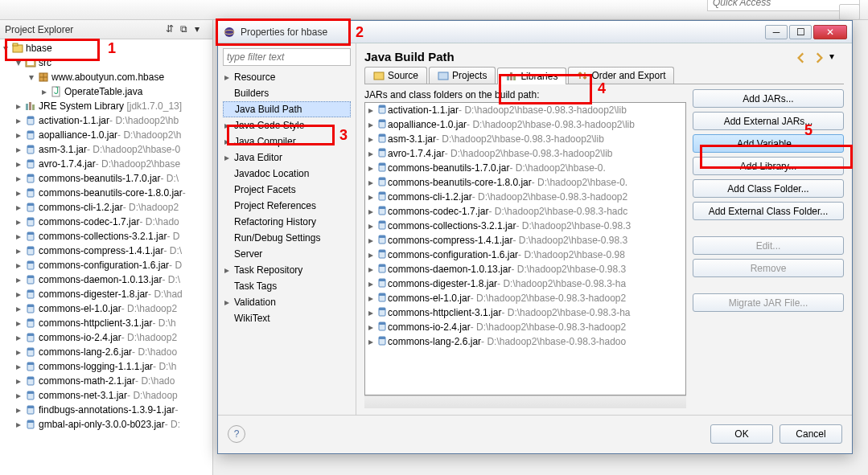 Image resolution: width=868 pixels, height=475 pixels. Describe the element at coordinates (621, 76) in the screenshot. I see `tab-order-and-export: Order and Export` at that location.